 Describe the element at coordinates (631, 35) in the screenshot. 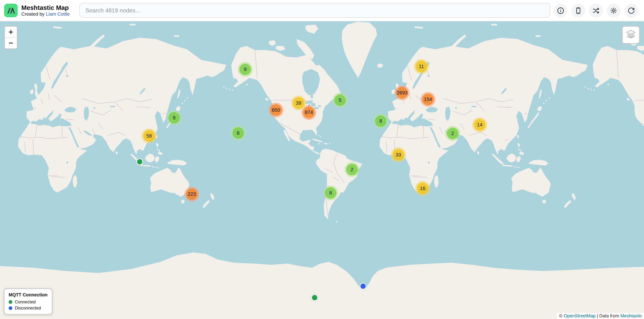

I see `layers-control` at that location.